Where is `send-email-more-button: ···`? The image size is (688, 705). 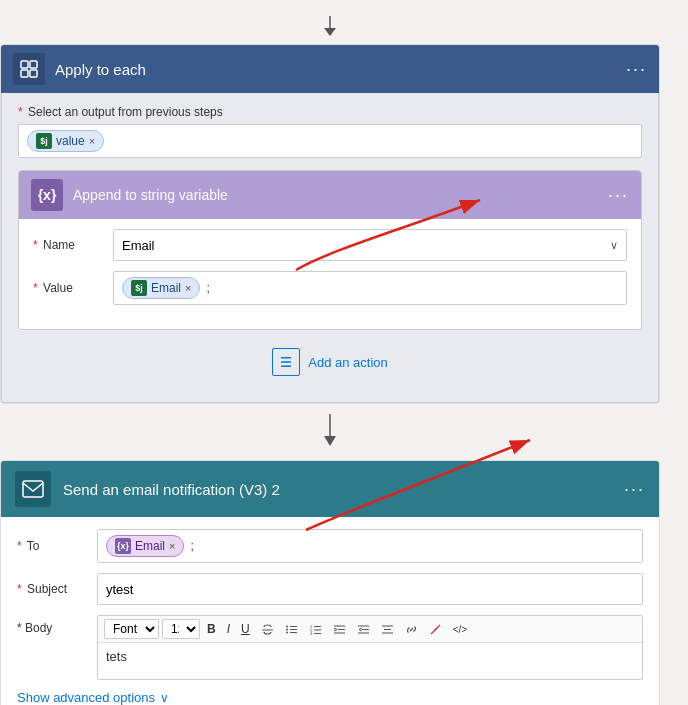 send-email-more-button: ··· is located at coordinates (634, 490).